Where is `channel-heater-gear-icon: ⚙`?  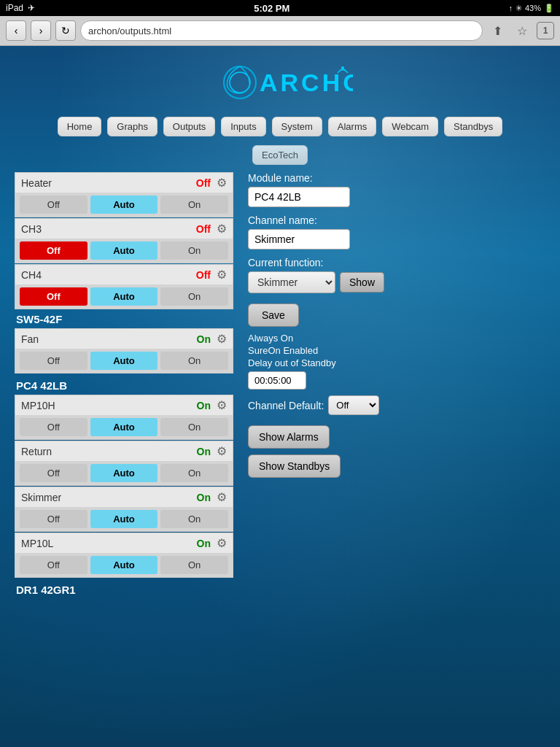 channel-heater-gear-icon: ⚙ is located at coordinates (222, 182).